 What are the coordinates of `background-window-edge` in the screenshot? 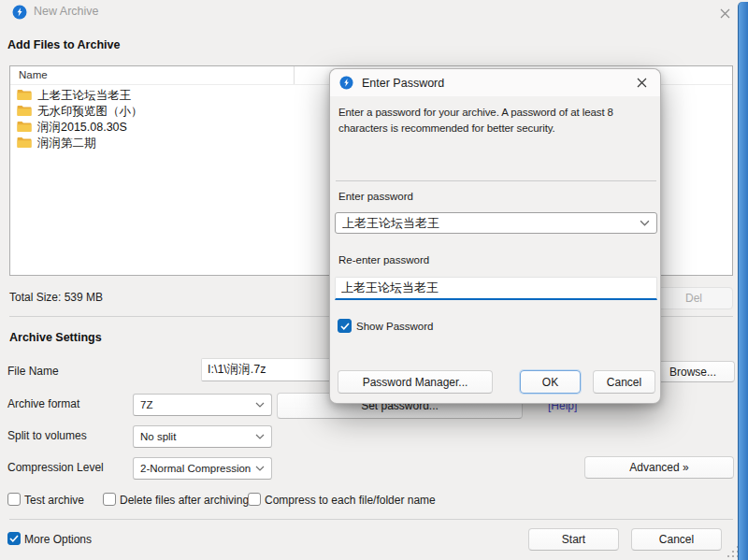 It's located at (742, 280).